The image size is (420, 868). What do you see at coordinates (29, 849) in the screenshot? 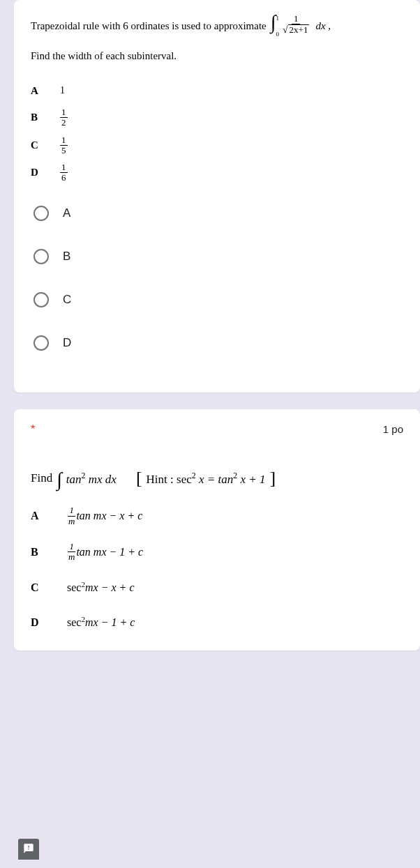
I see `report-problem-button` at bounding box center [29, 849].